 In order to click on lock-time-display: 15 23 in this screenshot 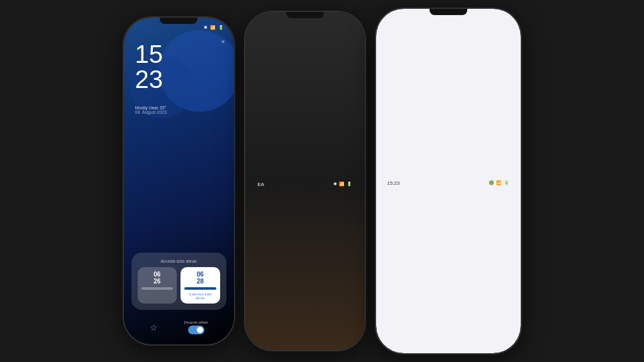, I will do `click(150, 67)`.